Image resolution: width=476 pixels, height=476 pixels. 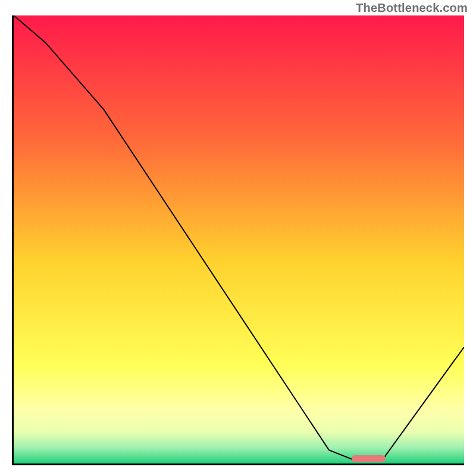 I want to click on optimal-marker, so click(x=369, y=459).